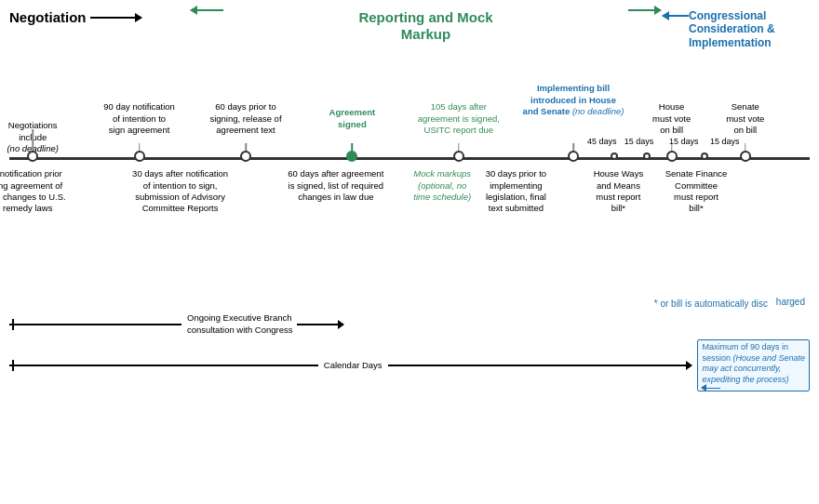 This screenshot has width=819, height=504. Describe the element at coordinates (573, 156) in the screenshot. I see `dot-bill-intro` at that location.